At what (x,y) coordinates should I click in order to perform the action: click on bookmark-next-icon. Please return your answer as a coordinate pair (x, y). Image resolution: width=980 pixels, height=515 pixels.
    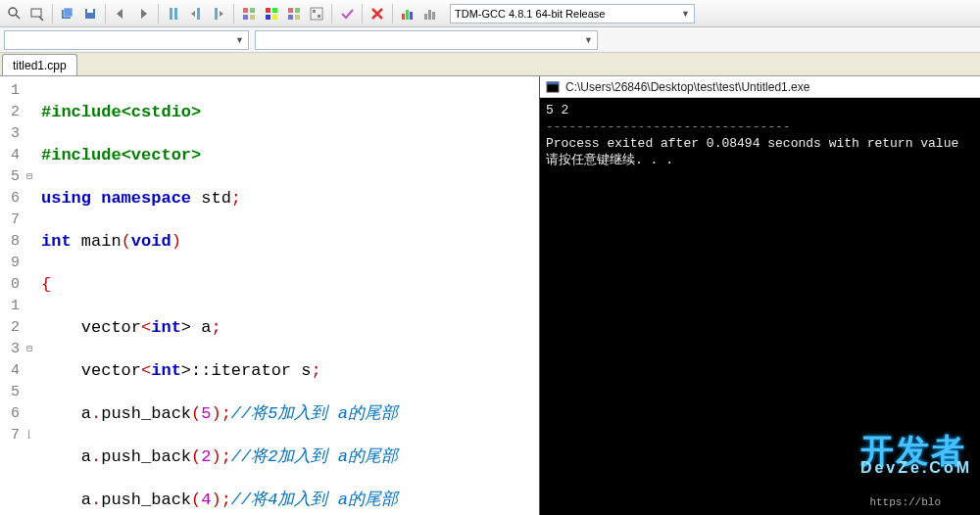
    Looking at the image, I should click on (219, 14).